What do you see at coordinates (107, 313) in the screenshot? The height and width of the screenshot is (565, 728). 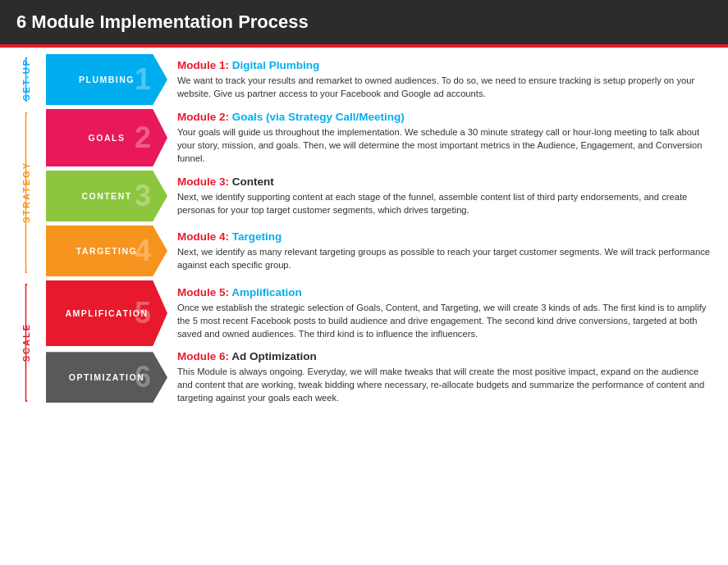 I see `badge-5: 5AMPLIFICATION` at bounding box center [107, 313].